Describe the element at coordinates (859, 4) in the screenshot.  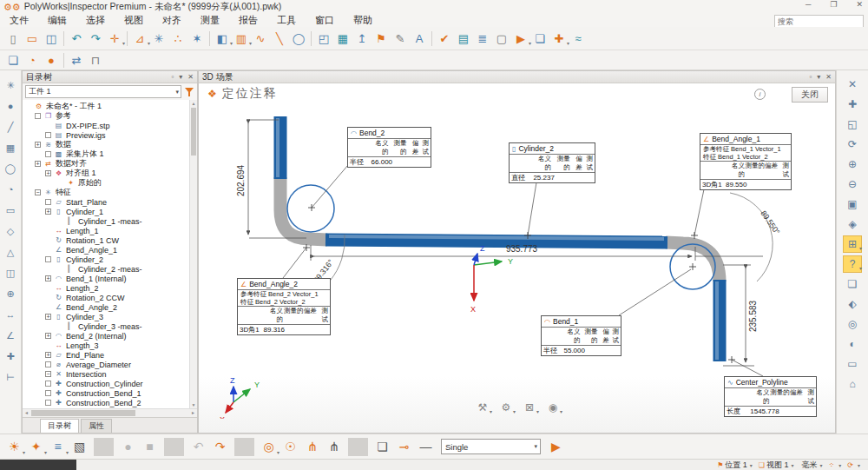
I see `close-button: ✕` at that location.